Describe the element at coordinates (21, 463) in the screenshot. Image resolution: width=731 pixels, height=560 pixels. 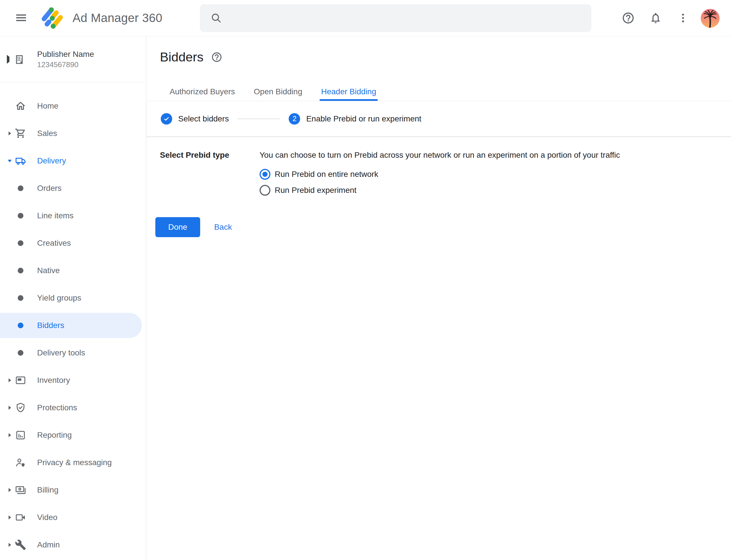
I see `privacy-person-icon` at that location.